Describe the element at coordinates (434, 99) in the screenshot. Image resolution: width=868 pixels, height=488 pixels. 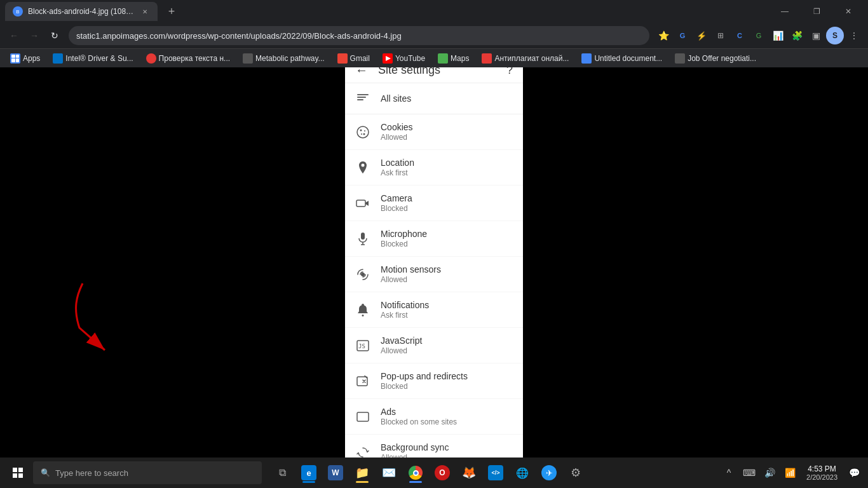
I see `all-sites-item: All sites` at that location.